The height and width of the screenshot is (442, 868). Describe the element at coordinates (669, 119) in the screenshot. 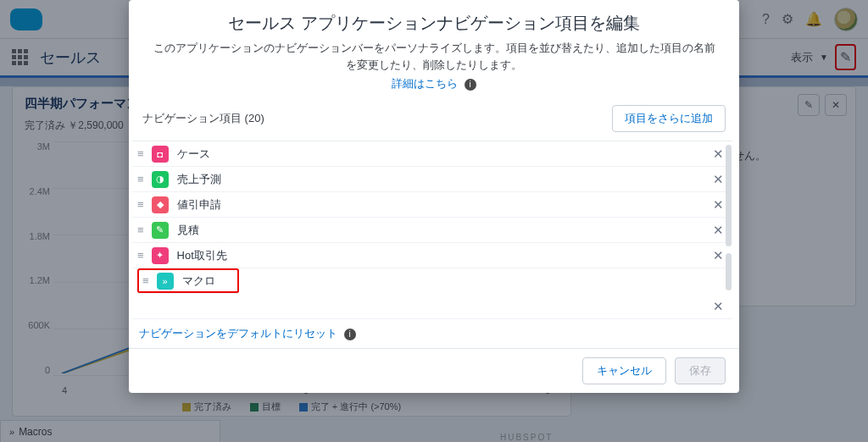

I see `add-more-items-button: 項目をさらに追加` at that location.